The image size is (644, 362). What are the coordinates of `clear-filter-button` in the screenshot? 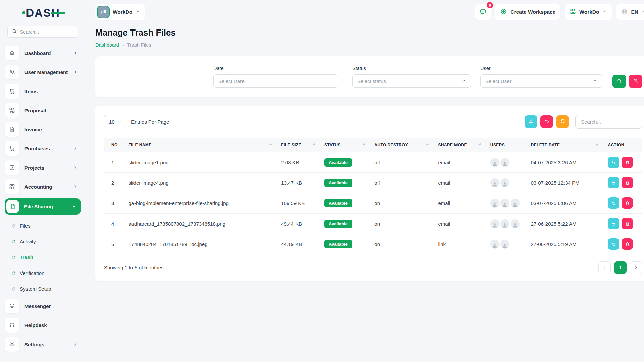 It's located at (636, 81).